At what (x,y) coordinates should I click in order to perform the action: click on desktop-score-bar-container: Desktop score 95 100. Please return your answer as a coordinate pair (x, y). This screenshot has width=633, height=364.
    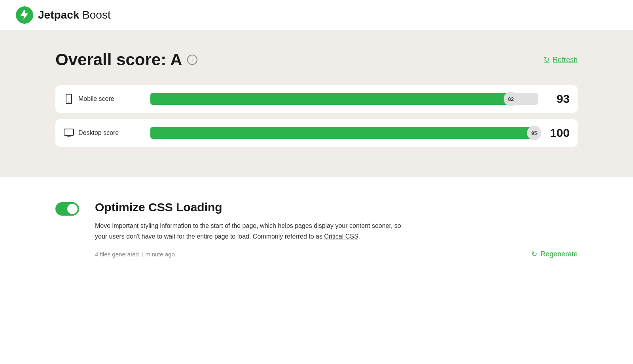
    Looking at the image, I should click on (316, 133).